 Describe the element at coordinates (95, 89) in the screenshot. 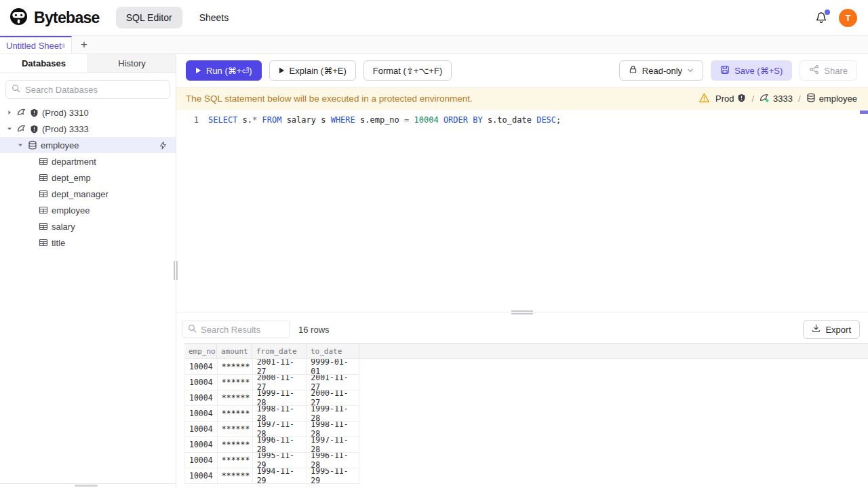

I see `database-search-input` at that location.